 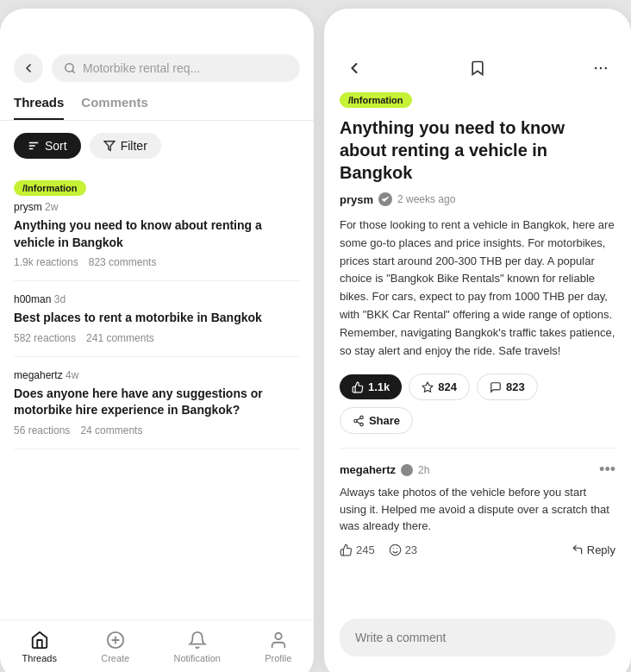 What do you see at coordinates (157, 144) in the screenshot?
I see `sort-filter-row: Sort Filter` at bounding box center [157, 144].